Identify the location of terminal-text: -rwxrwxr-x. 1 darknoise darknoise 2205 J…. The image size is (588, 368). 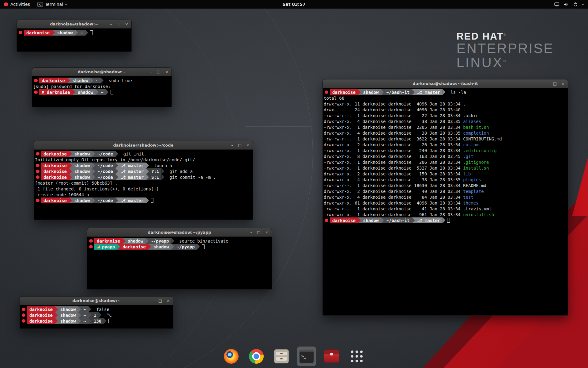
(393, 127).